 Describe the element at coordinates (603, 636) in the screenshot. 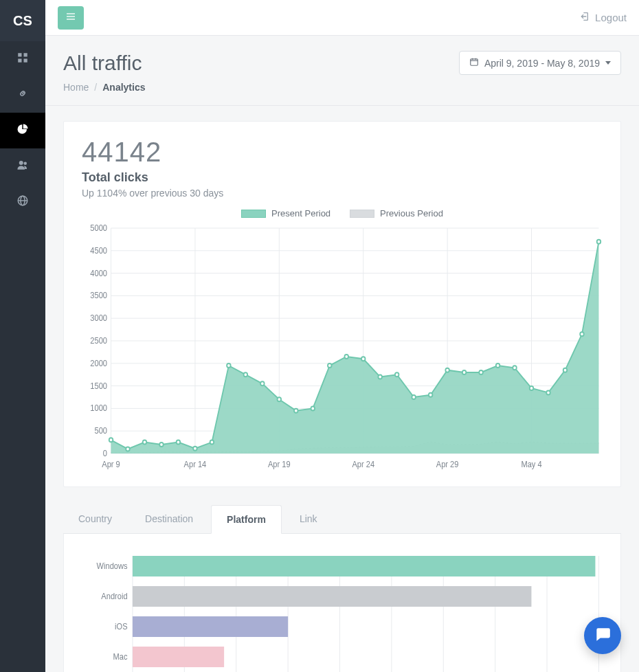

I see `chat-icon` at that location.